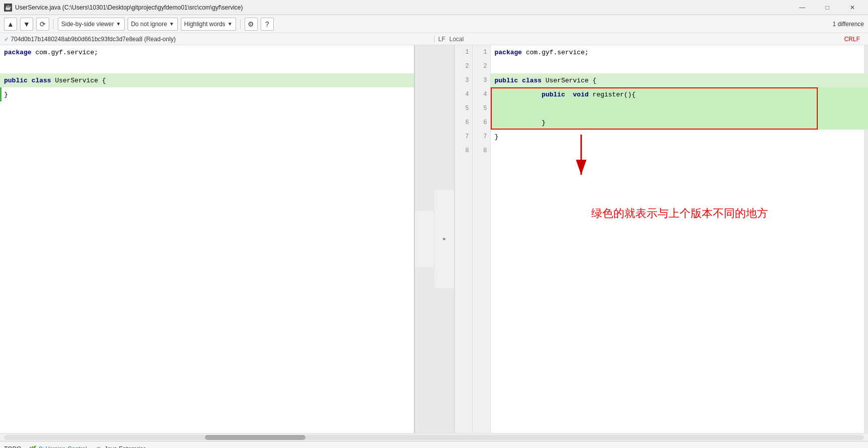  What do you see at coordinates (149, 24) in the screenshot?
I see `ignore-label: Do not ignore` at bounding box center [149, 24].